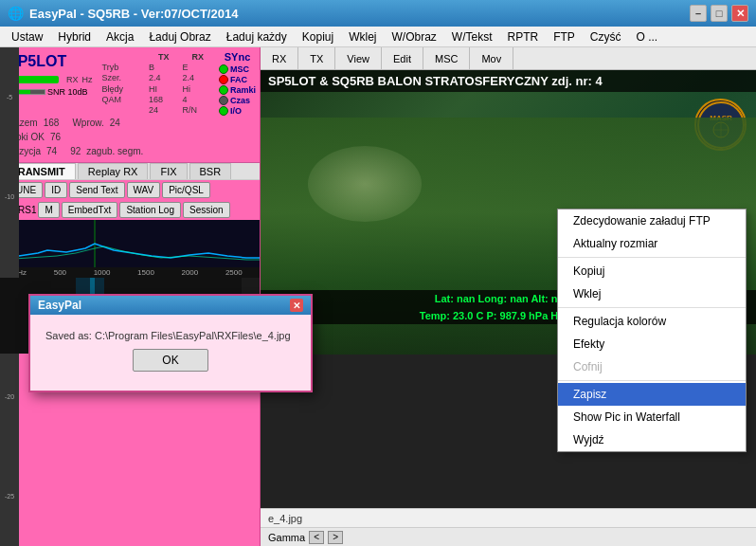  What do you see at coordinates (606, 37) in the screenshot?
I see `menu-czyscc: Czyść` at bounding box center [606, 37].